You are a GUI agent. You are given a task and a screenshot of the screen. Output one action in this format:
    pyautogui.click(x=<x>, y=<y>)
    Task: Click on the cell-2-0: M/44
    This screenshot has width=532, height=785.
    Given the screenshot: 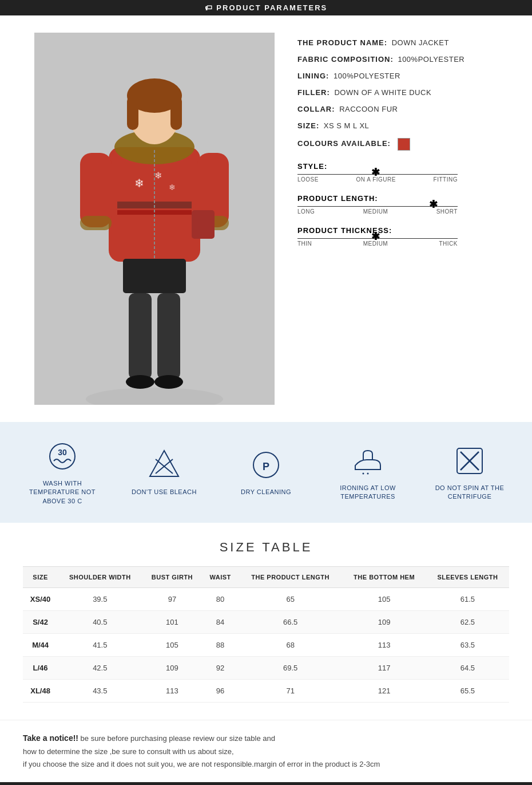 What is the action you would take?
    pyautogui.click(x=40, y=645)
    